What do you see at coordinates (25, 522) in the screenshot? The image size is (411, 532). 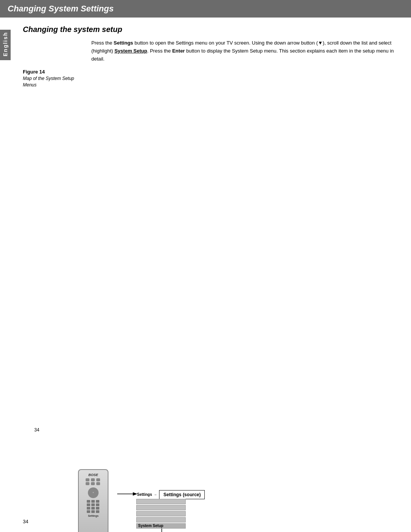 I see `page-number-bottom: 34` at bounding box center [25, 522].